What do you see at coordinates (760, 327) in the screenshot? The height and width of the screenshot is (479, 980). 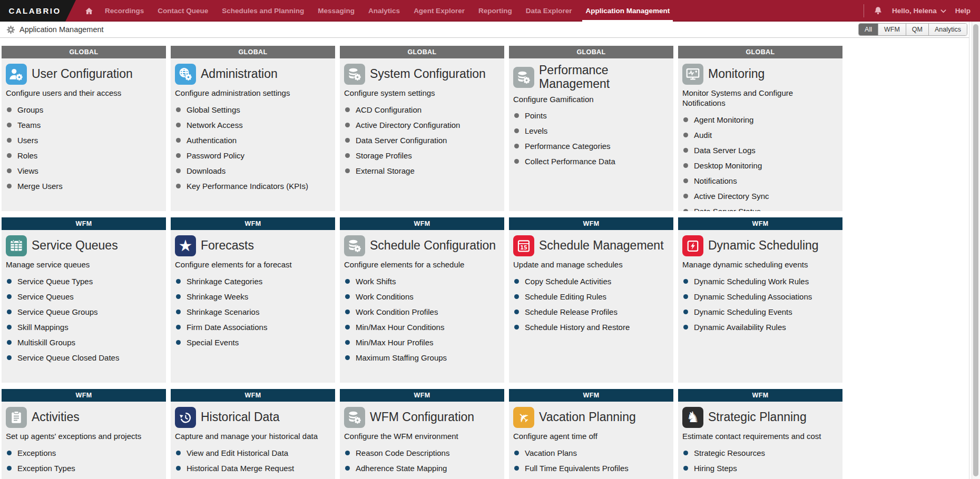 I see `card-link-dynamic-availability-rules: Dynamic Availability Rules` at bounding box center [760, 327].